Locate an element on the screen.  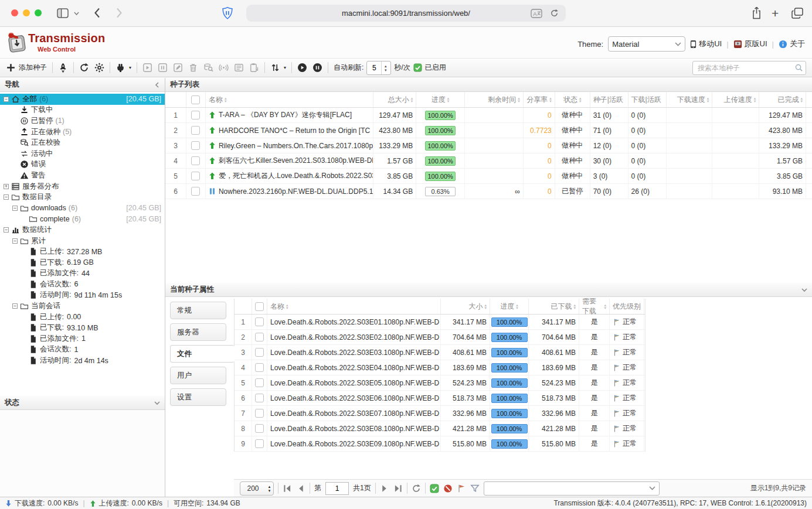
torrent-col-7: 状态▴▾ is located at coordinates (573, 100).